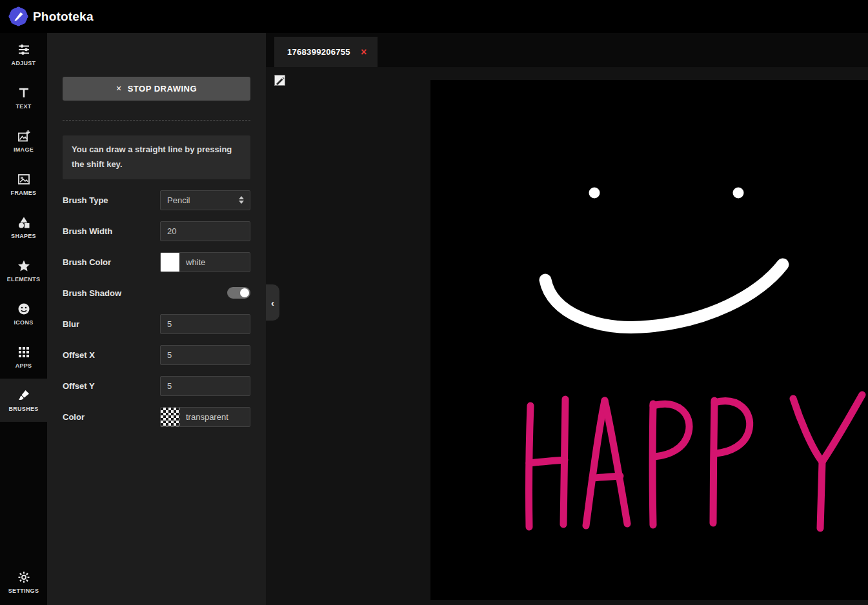 The image size is (868, 605). What do you see at coordinates (24, 93) in the screenshot?
I see `text-icon` at bounding box center [24, 93].